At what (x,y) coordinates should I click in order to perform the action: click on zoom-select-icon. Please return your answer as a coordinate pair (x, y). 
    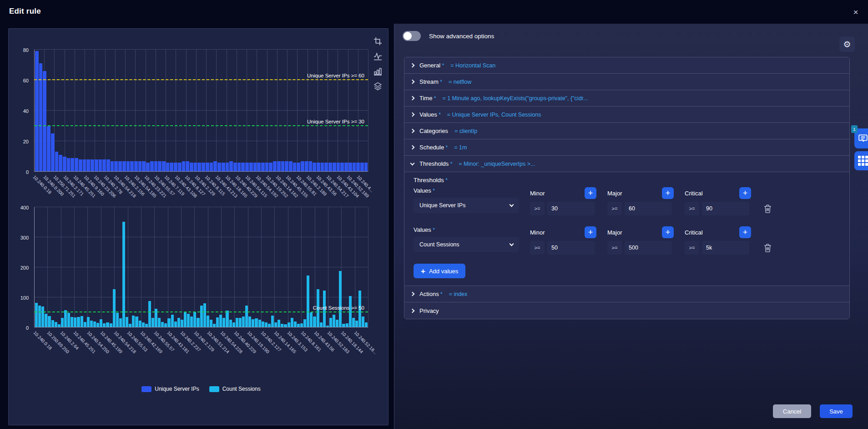
    Looking at the image, I should click on (378, 41).